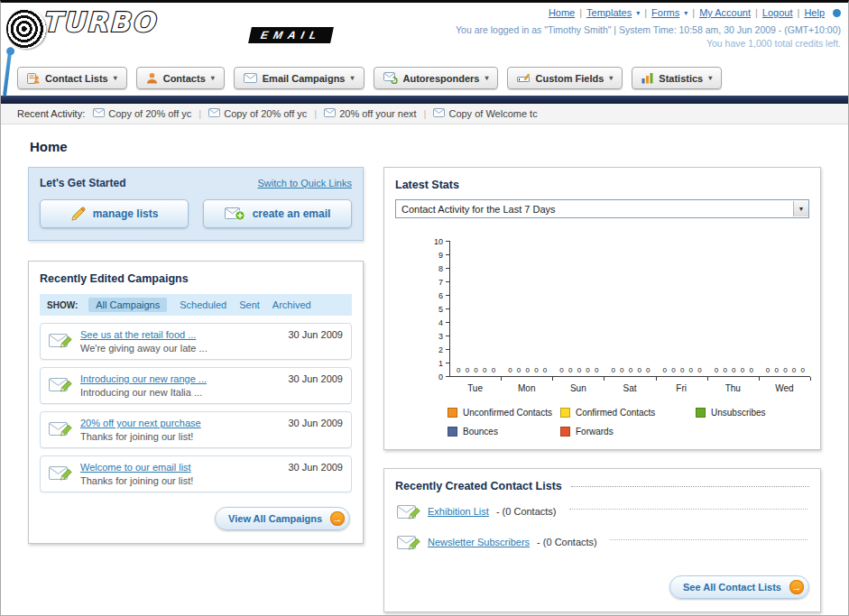 The height and width of the screenshot is (616, 849). What do you see at coordinates (292, 305) in the screenshot?
I see `campaign-tab-archived: Archived` at bounding box center [292, 305].